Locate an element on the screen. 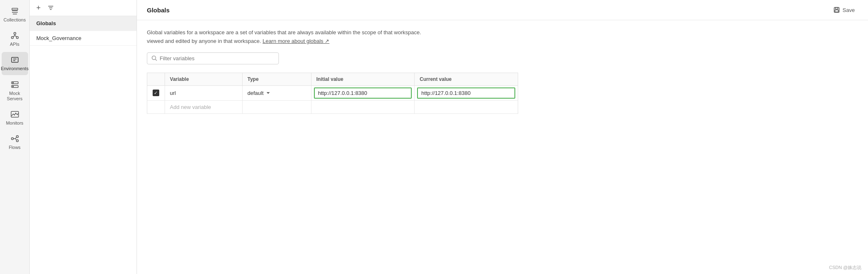  save-icon is located at coordinates (837, 10).